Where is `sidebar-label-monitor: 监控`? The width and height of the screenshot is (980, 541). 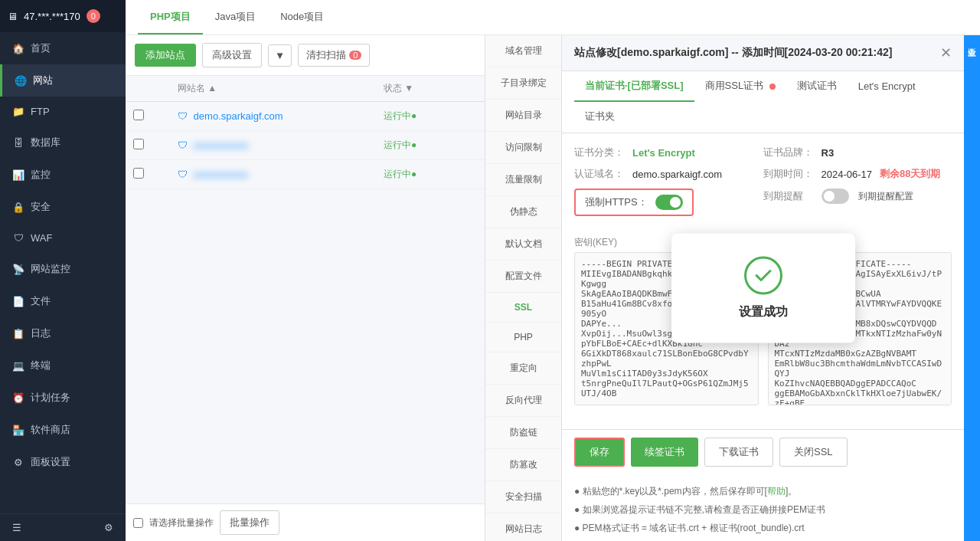
sidebar-label-monitor: 监控 is located at coordinates (41, 175).